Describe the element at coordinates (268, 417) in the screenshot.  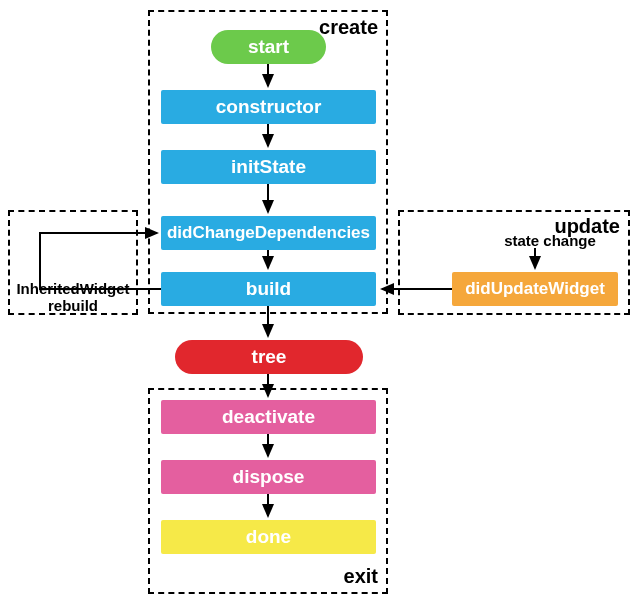
I see `node-deactivate: deactivate` at that location.